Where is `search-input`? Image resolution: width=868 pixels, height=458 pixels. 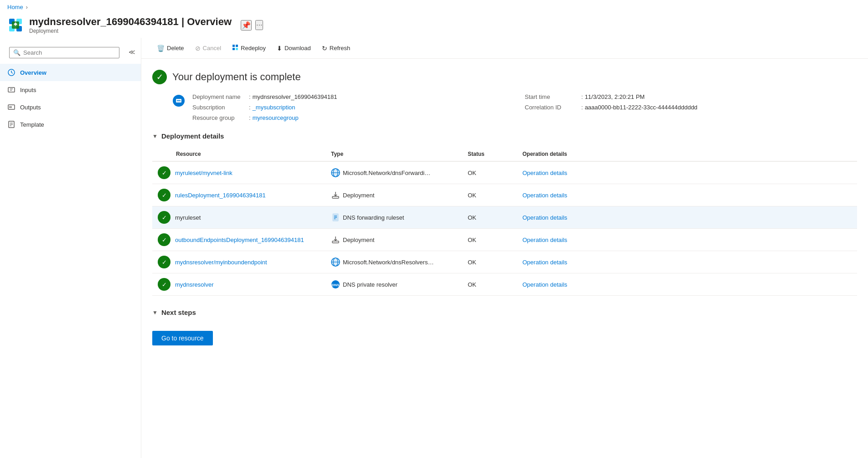 search-input is located at coordinates (69, 53).